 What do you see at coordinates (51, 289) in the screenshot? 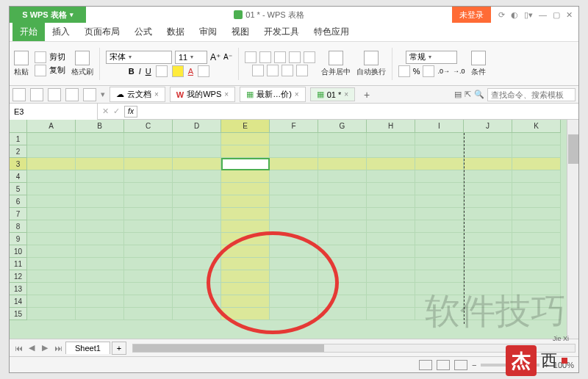
I see `cell-A13` at bounding box center [51, 289].